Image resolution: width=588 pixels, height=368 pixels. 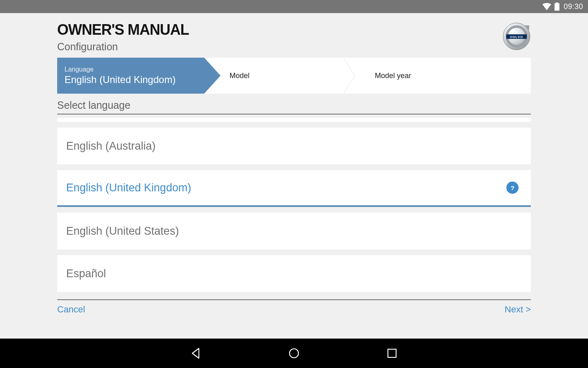 I want to click on page-subtitle: Configuration, so click(x=123, y=47).